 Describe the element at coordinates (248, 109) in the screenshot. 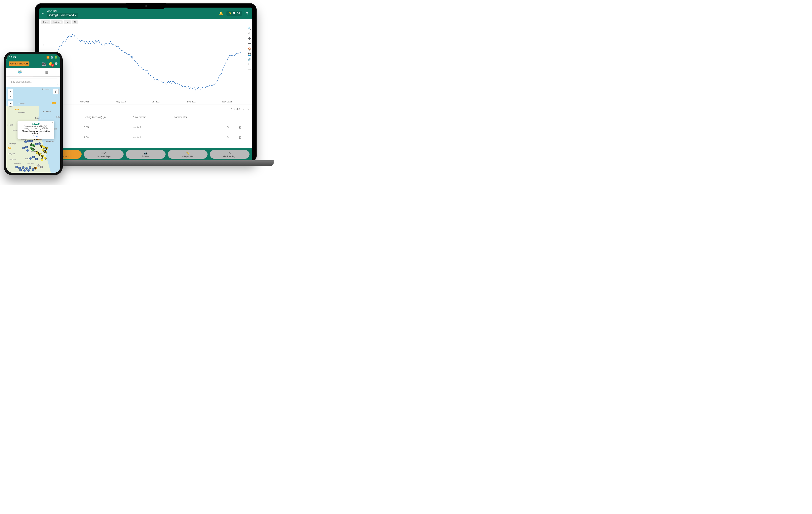

I see `page-next-icon: ›` at that location.